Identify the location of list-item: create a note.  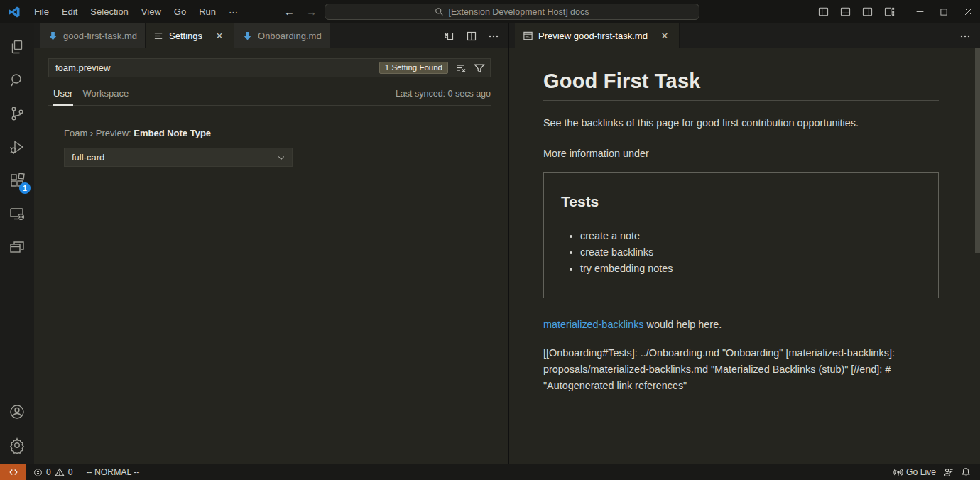
(751, 236).